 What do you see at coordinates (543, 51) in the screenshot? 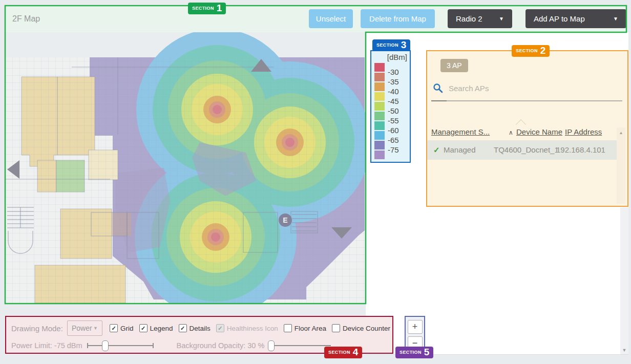
I see `section-badge-number: 2` at bounding box center [543, 51].